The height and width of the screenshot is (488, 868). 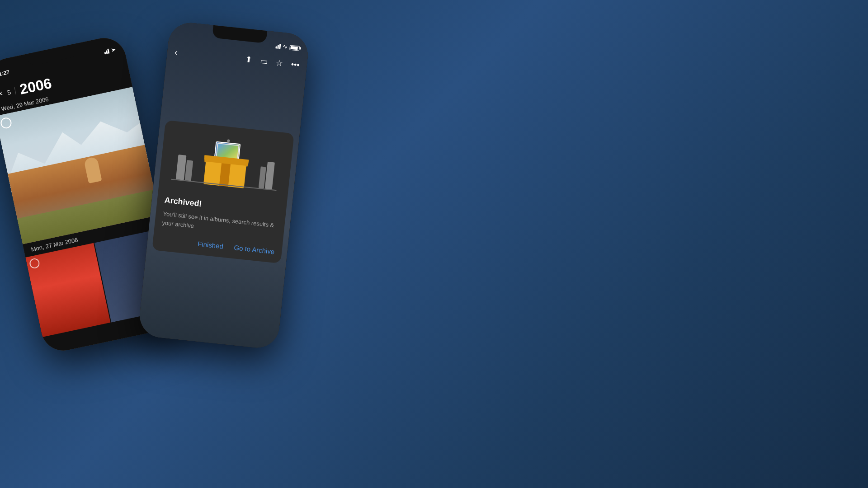 I want to click on archive-dialog: Archived! You'll still see it in albums,…, so click(x=223, y=192).